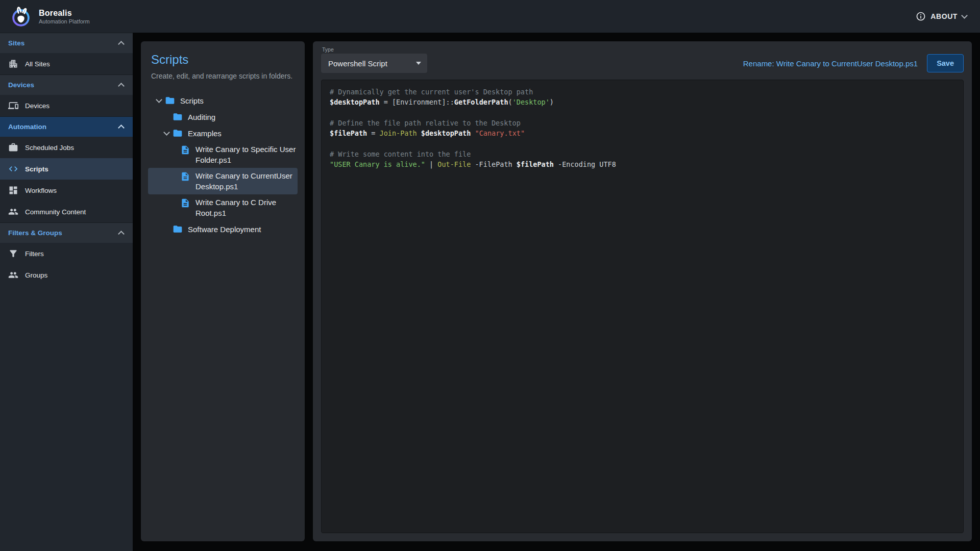 This screenshot has width=980, height=551. What do you see at coordinates (419, 133) in the screenshot?
I see `code-token` at bounding box center [419, 133].